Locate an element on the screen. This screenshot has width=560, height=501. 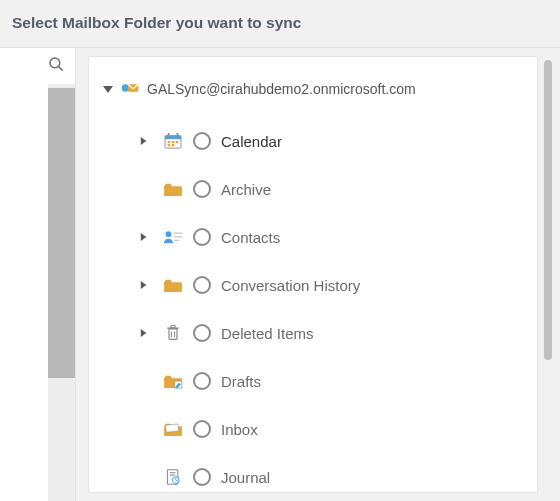
folder-label: Journal is located at coordinates (379, 478).